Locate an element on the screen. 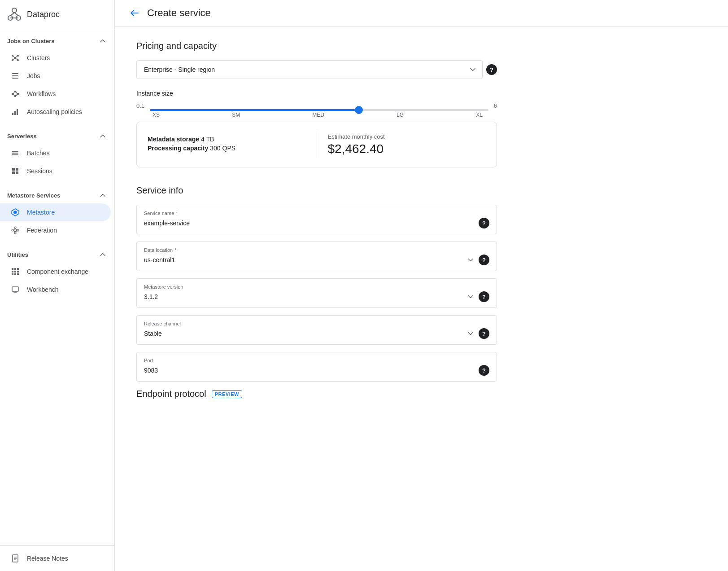  tier-select-wrapper: Enterprise - Single regionEnterprise - M… is located at coordinates (310, 70).